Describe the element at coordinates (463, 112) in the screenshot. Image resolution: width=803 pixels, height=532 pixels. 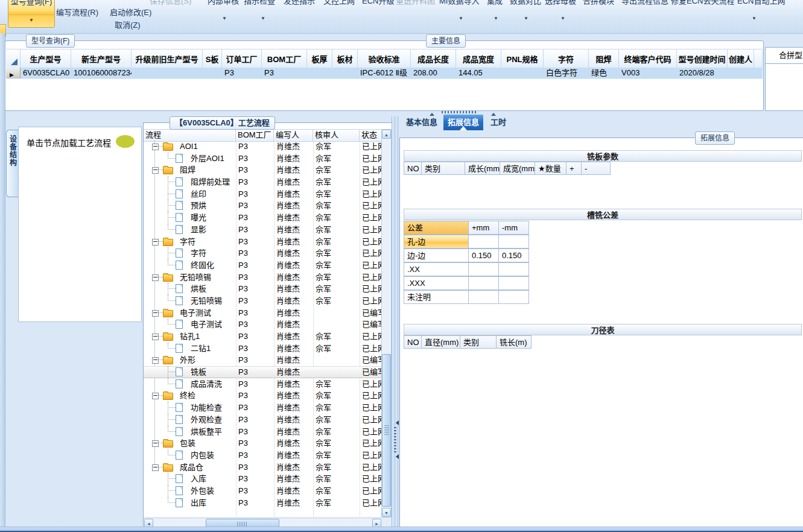
I see `horizontal-splitter-grip` at that location.